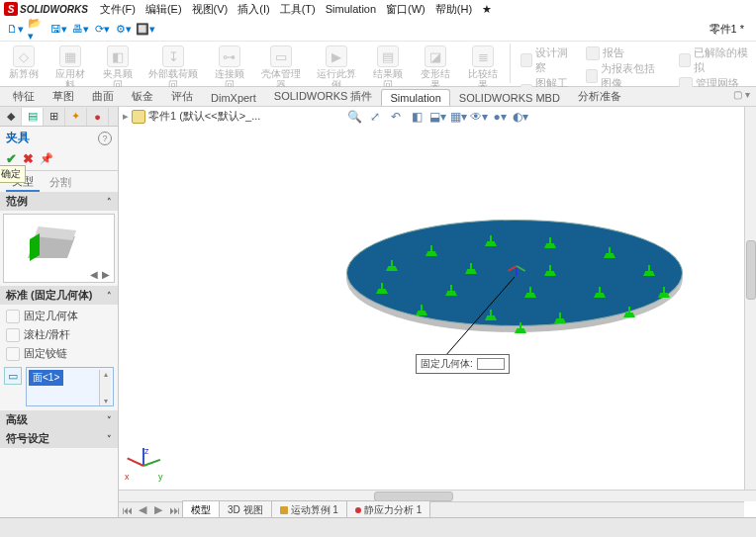  I want to click on hide-show-icon: 👁▾, so click(479, 117).